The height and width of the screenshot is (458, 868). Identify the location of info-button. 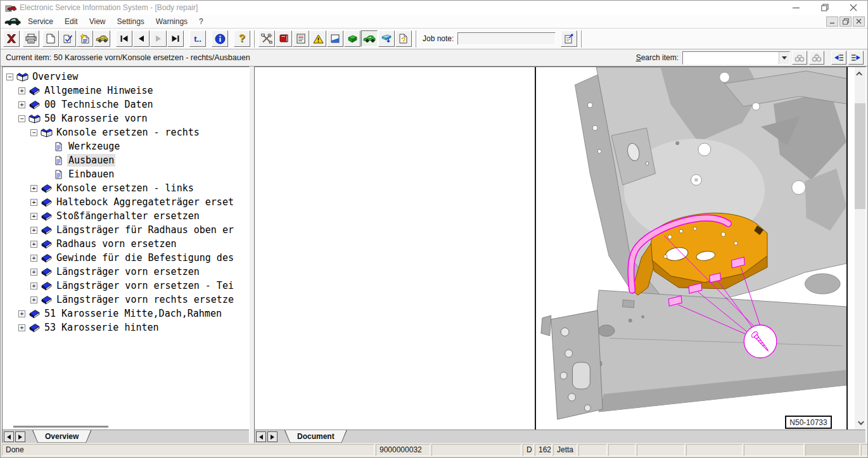
(220, 39).